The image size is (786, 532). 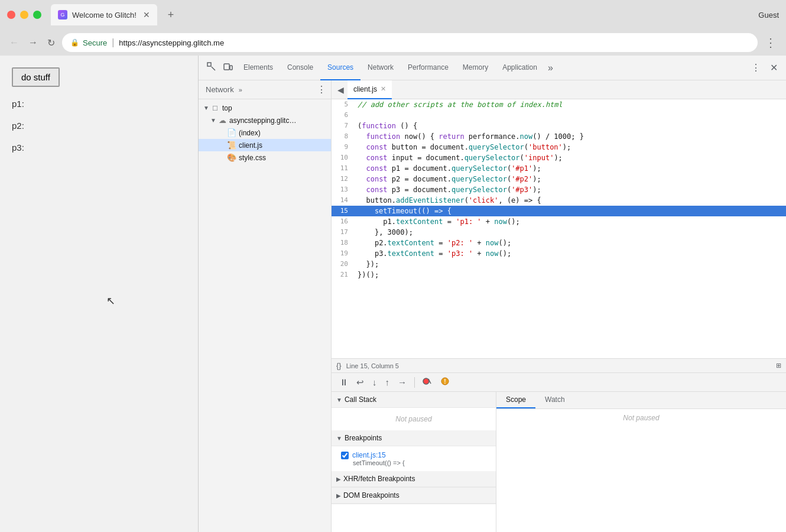 I want to click on url-bar: 🔒 Secure | https://asyncstepping.glitch.…, so click(x=410, y=43).